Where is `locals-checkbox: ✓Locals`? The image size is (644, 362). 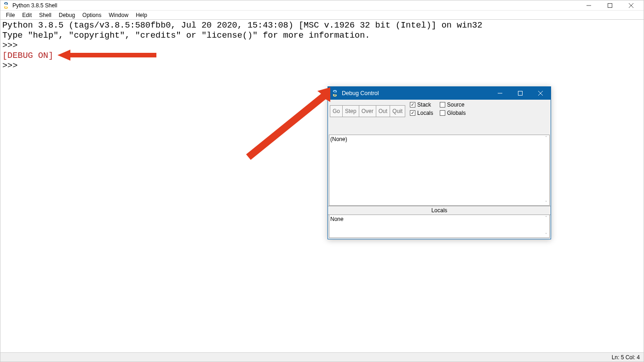 locals-checkbox: ✓Locals is located at coordinates (421, 113).